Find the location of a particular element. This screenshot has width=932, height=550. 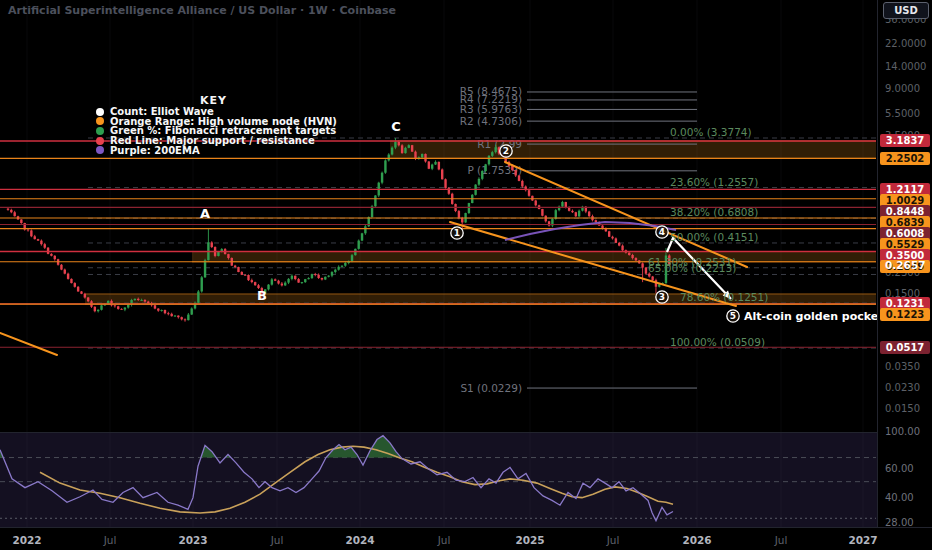

symbol-title: Artificial Superintelligence Alliance / … is located at coordinates (202, 10).